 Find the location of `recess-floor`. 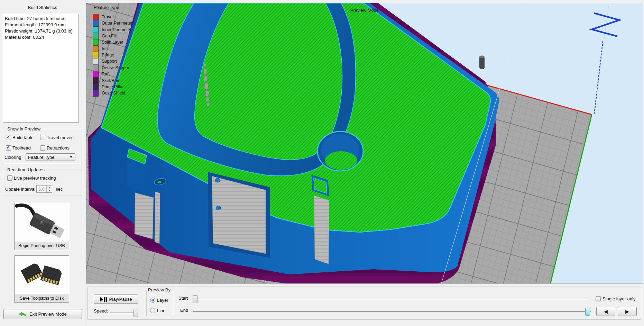

recess-floor is located at coordinates (268, 82).